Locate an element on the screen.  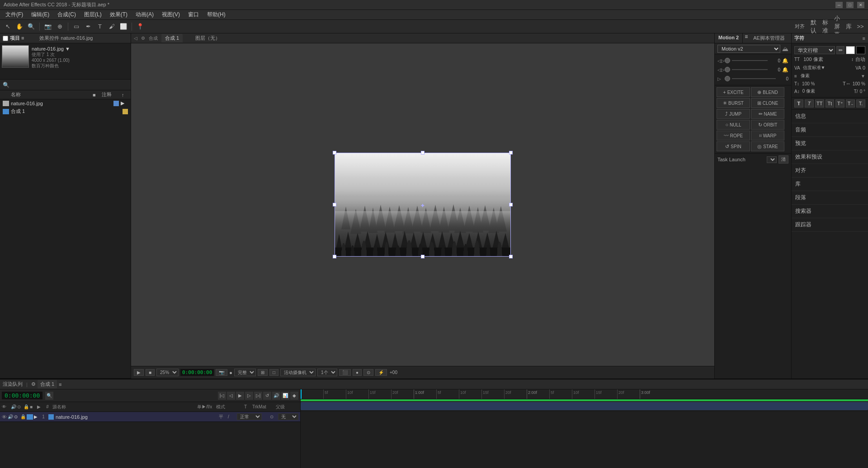
brush-tool: 🖌 is located at coordinates (112, 27).